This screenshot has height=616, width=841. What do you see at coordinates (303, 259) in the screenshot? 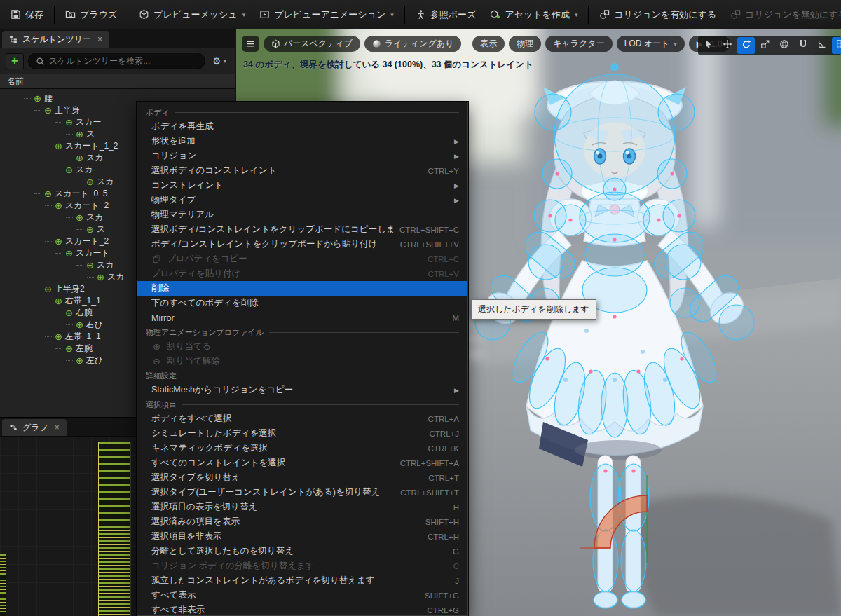
I see `menu-item-0-9: プロパティをコピーCTRL+C` at bounding box center [303, 259].